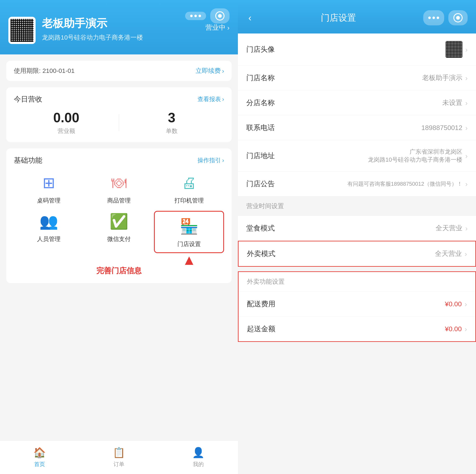 The width and height of the screenshot is (476, 474). Describe the element at coordinates (445, 78) in the screenshot. I see `name-right: 老板助手演示 ›` at that location.